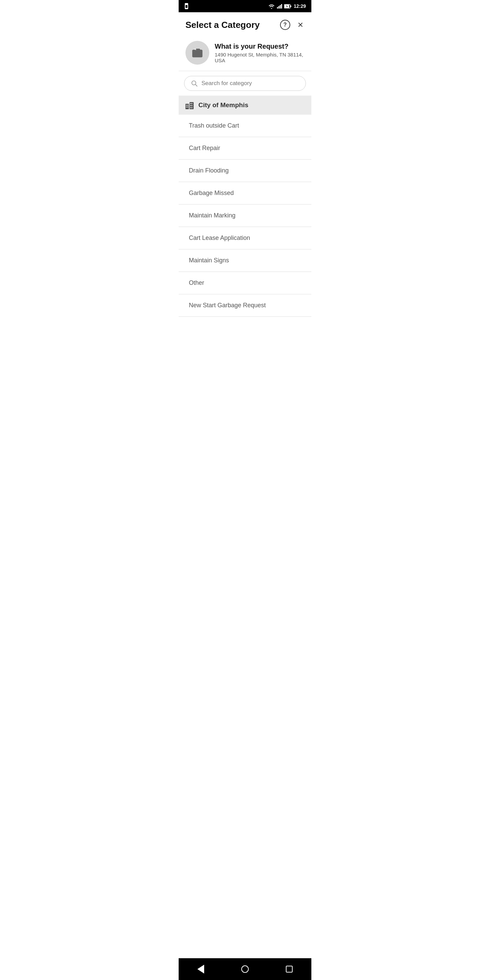  What do you see at coordinates (208, 170) in the screenshot?
I see `category-item-label: Drain Flooding` at bounding box center [208, 170].